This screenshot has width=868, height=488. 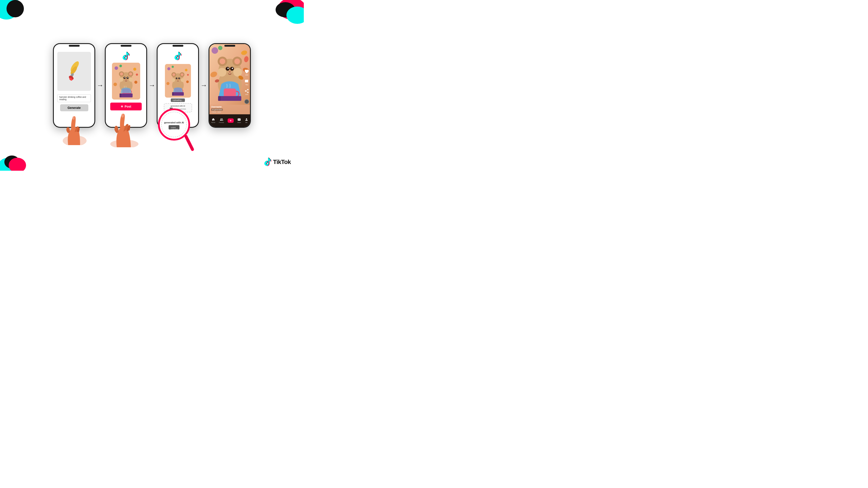 What do you see at coordinates (231, 121) in the screenshot?
I see `plus-button: +` at bounding box center [231, 121].